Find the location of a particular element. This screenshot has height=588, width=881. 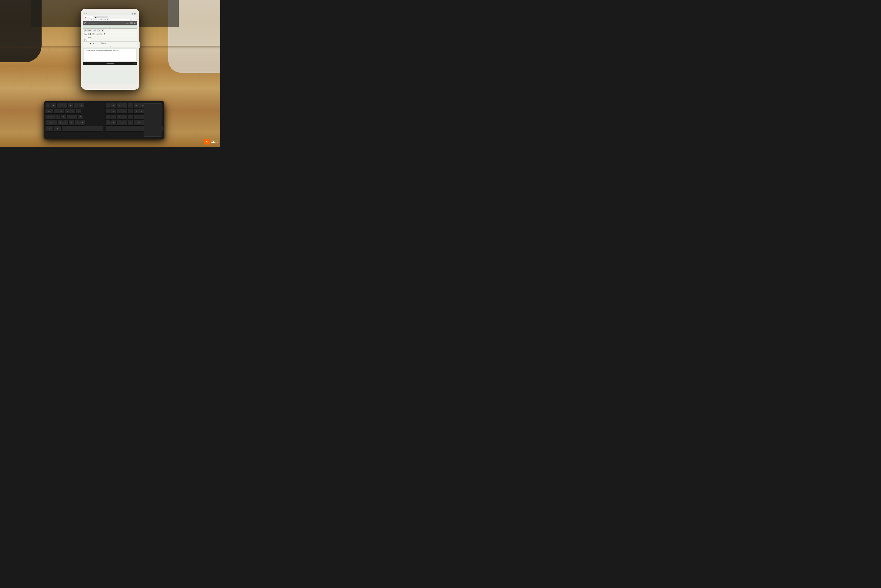

download-icon: ↓ is located at coordinates (134, 20).